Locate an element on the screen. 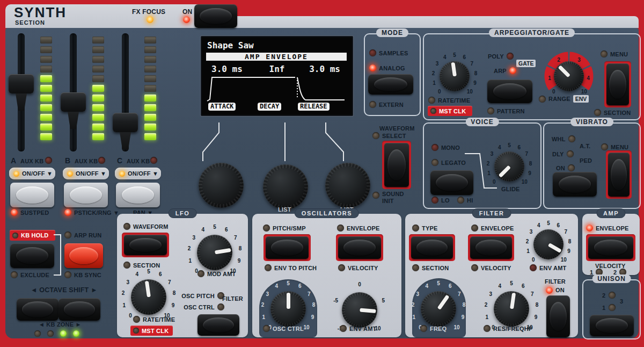  filter-type-button is located at coordinates (432, 248).